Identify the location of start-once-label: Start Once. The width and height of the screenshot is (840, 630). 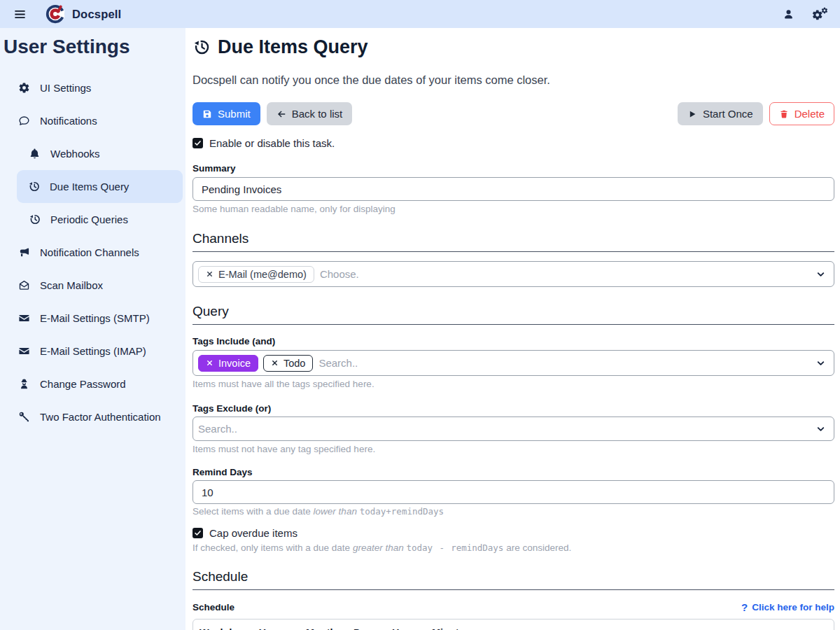
(728, 113).